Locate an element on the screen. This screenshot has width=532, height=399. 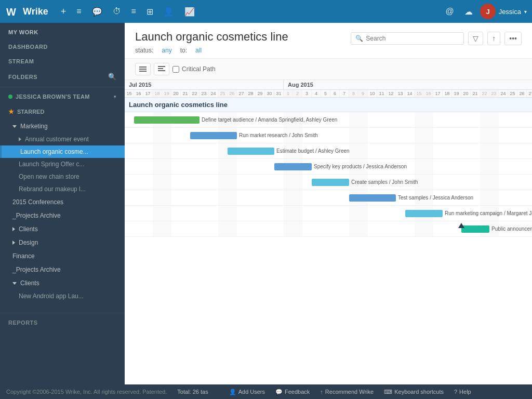
expand-rows-button is located at coordinates (162, 69).